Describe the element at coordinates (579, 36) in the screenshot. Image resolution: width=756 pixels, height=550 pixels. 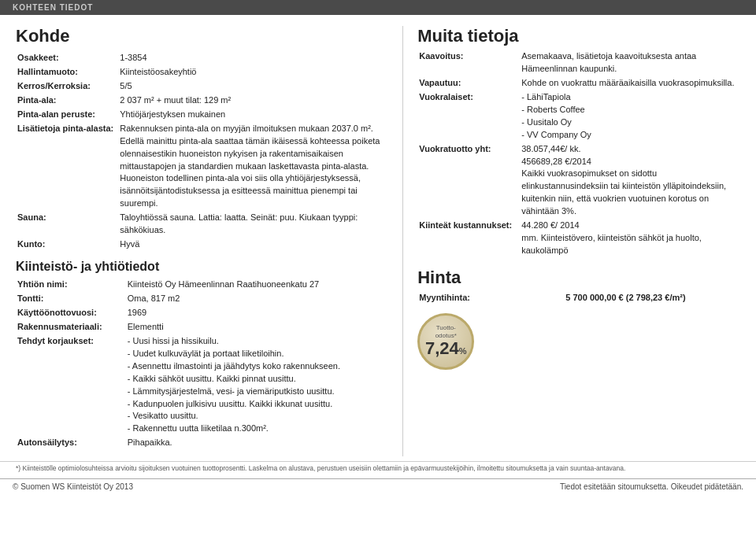
I see `muita-title: Muita tietoja` at that location.